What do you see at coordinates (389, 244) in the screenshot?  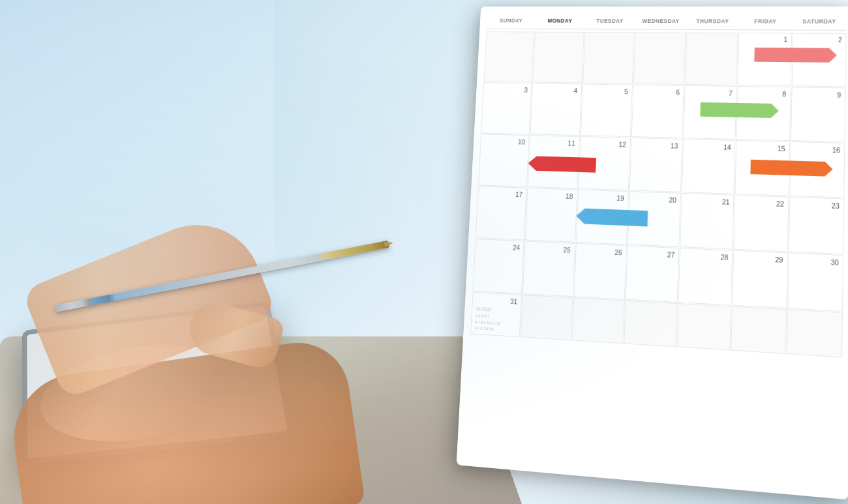 I see `pencil-tip` at bounding box center [389, 244].